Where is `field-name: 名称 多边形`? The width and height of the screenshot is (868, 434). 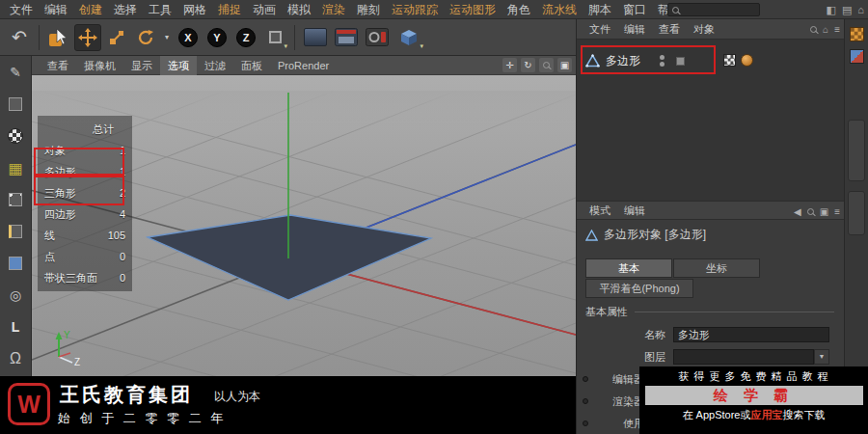 field-name: 名称 多边形 is located at coordinates (711, 335).